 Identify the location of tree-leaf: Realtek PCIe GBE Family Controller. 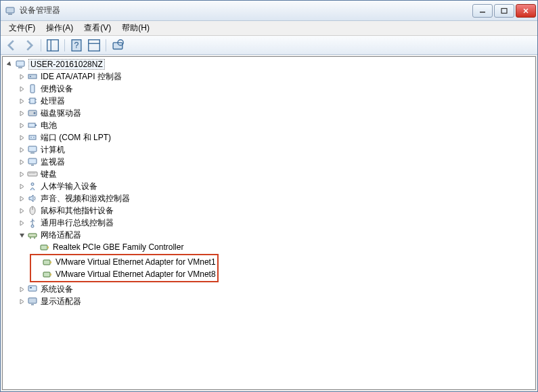
(282, 247).